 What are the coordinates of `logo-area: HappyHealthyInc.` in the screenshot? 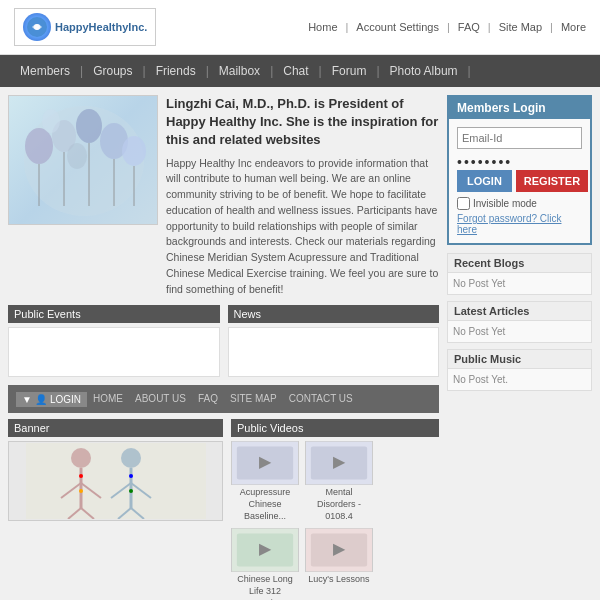 It's located at (85, 27).